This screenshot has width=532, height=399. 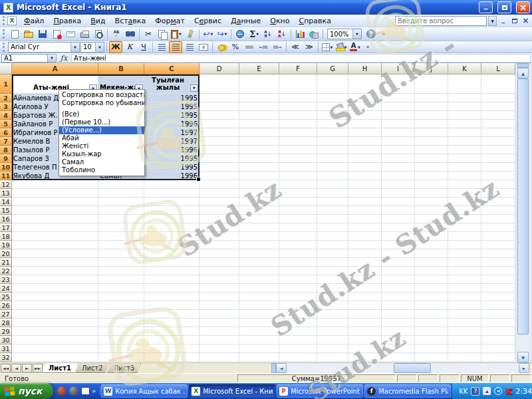 I want to click on row-header-16: 16, so click(x=6, y=219).